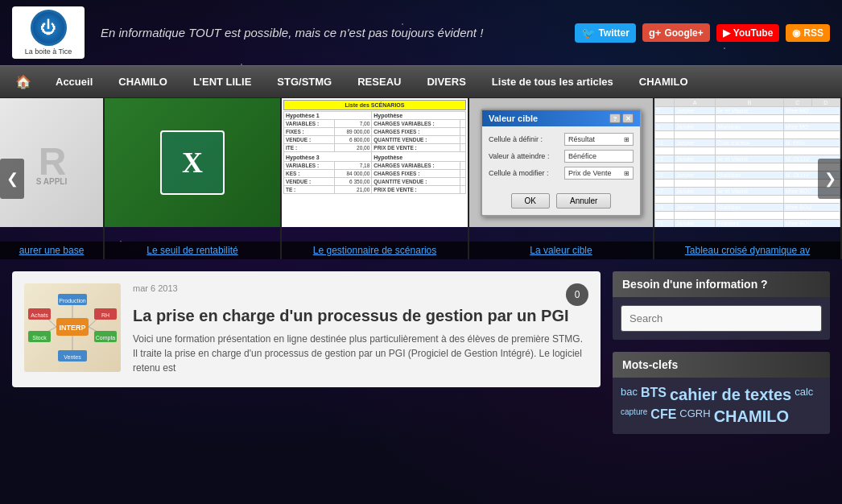 The width and height of the screenshot is (842, 504). Describe the element at coordinates (222, 82) in the screenshot. I see `nav-item-ent: L'ENT LILIE` at that location.